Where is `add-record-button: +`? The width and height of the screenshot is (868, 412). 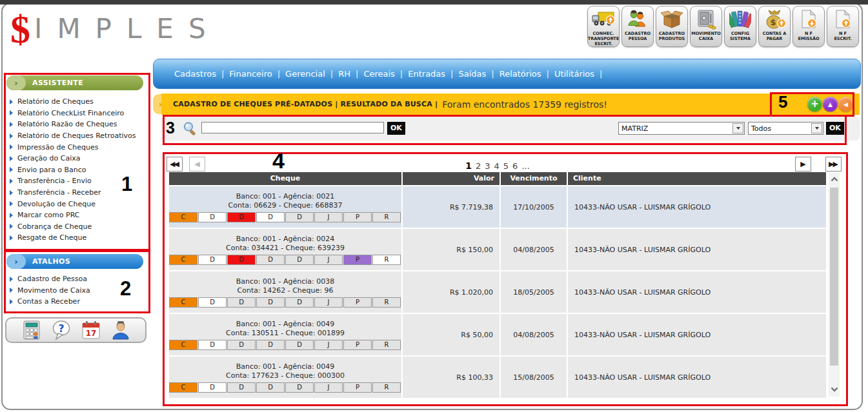
add-record-button: + is located at coordinates (814, 104).